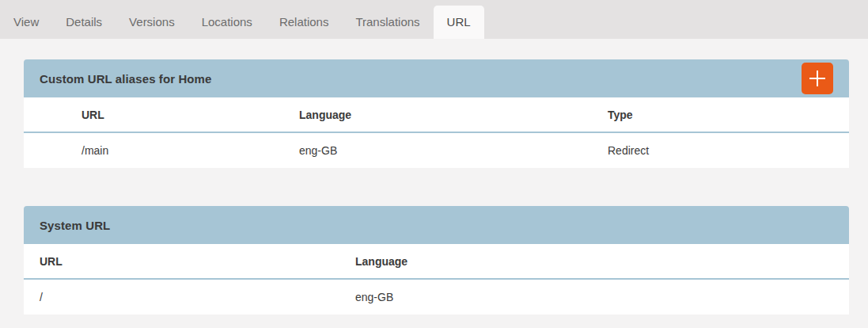 The height and width of the screenshot is (328, 868). Describe the element at coordinates (437, 151) in the screenshot. I see `custom-alias-row: /main eng-GB Redirect` at that location.